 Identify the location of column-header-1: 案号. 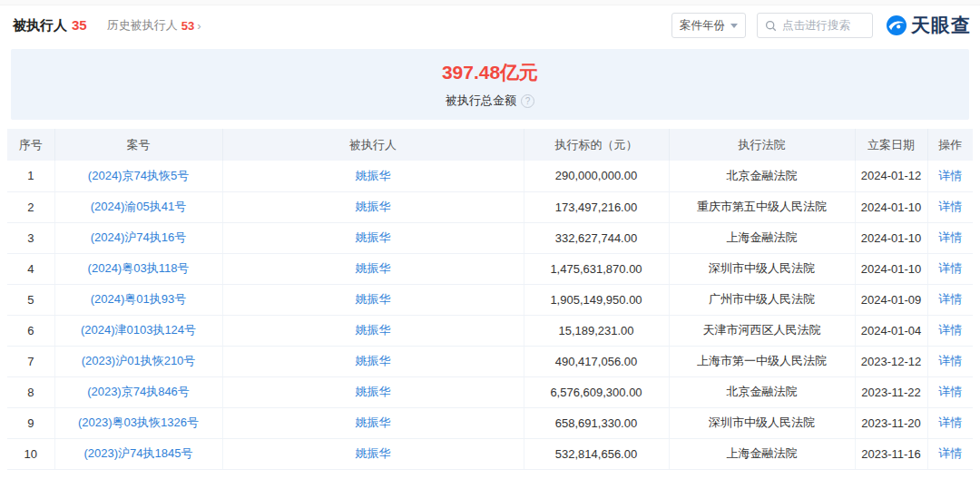
(138, 145).